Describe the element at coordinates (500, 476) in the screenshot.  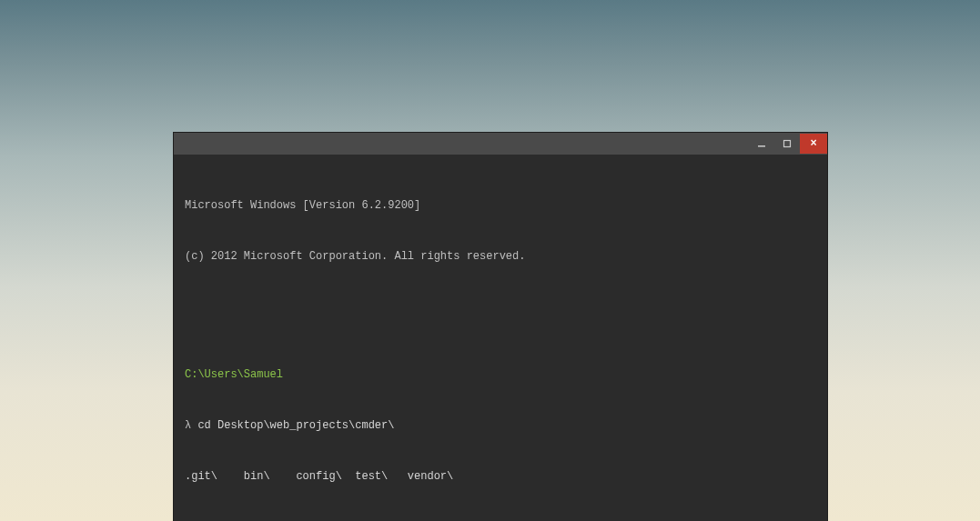
I see `completion-line: .git\ bin\ config\ test\ vendor\` at that location.